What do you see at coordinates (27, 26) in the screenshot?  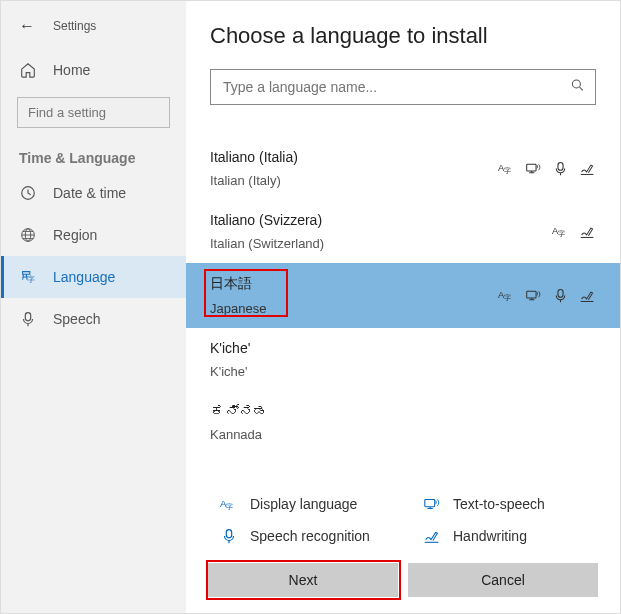 I see `back-icon: ←` at bounding box center [27, 26].